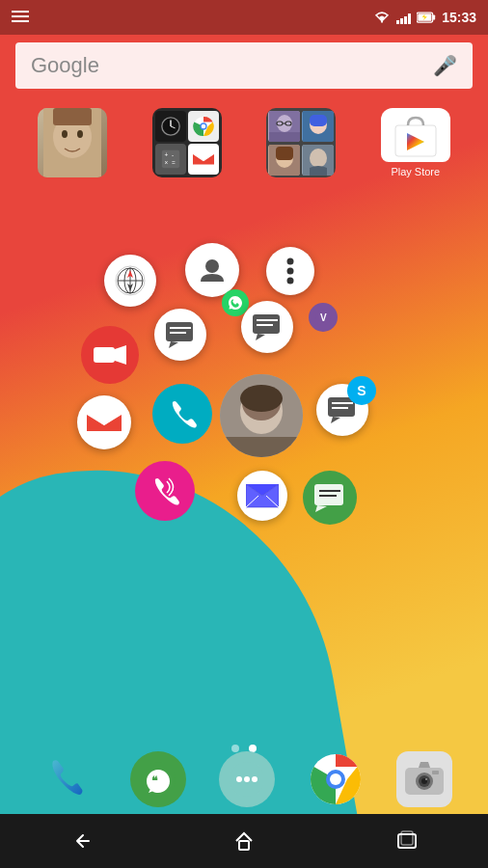 This screenshot has width=488, height=868. What do you see at coordinates (403, 17) in the screenshot?
I see `signal-icon` at bounding box center [403, 17].